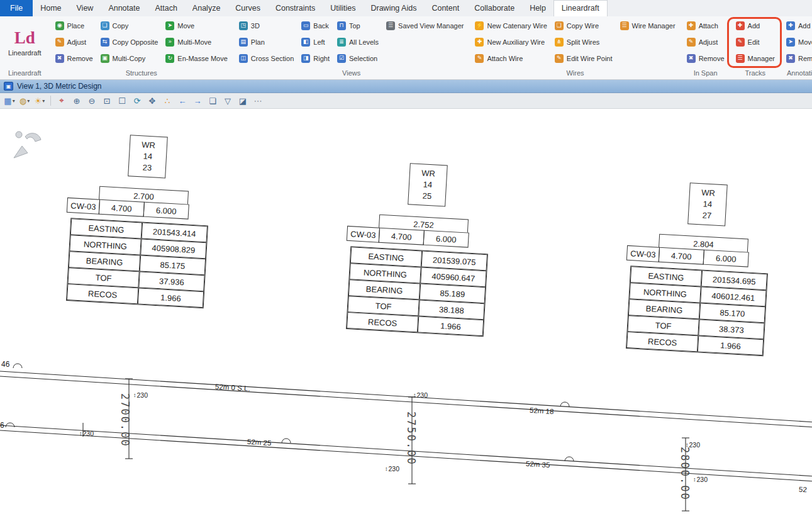 This screenshot has height=526, width=812. I want to click on structure-data-table: EASTING201534.695NORTHING406012.461BEARI…, so click(697, 311).